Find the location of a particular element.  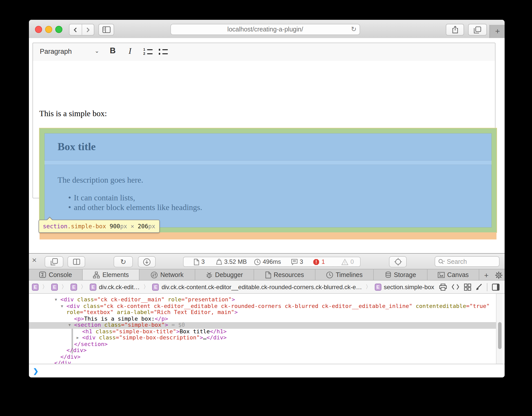

dom-tree-line: <p>This is a simple box:</p> is located at coordinates (121, 319).